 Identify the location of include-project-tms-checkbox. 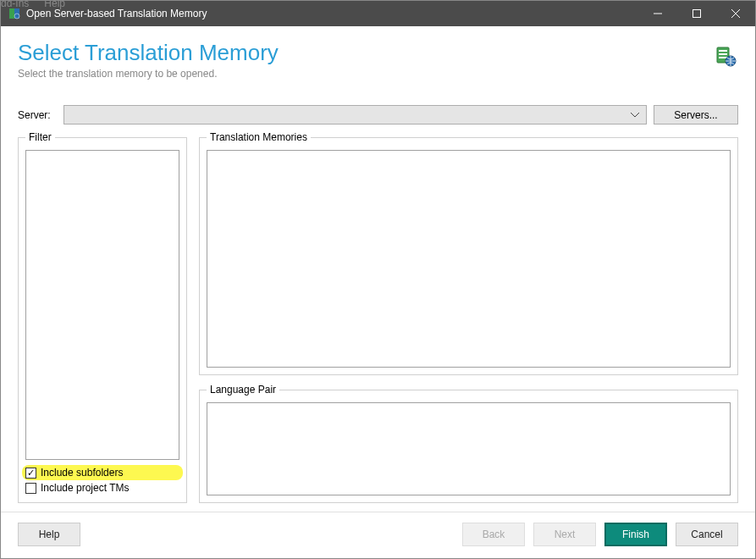
(30, 488).